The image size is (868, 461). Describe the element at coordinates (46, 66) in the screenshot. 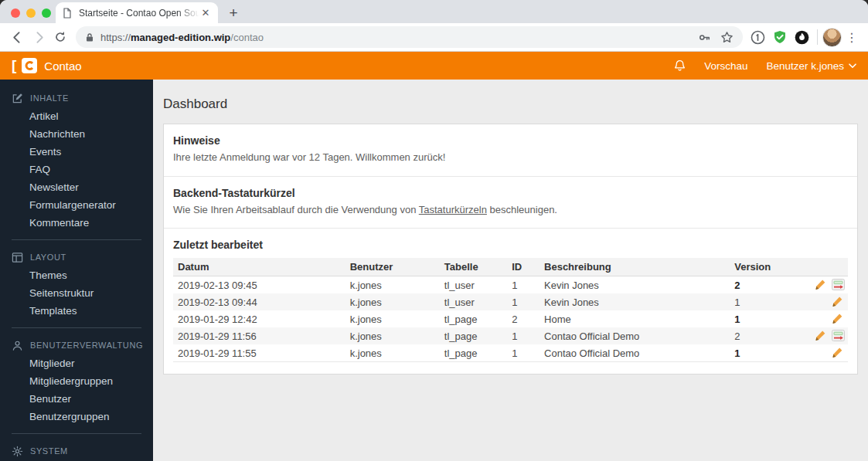

I see `contao-logo: [ Contao` at that location.